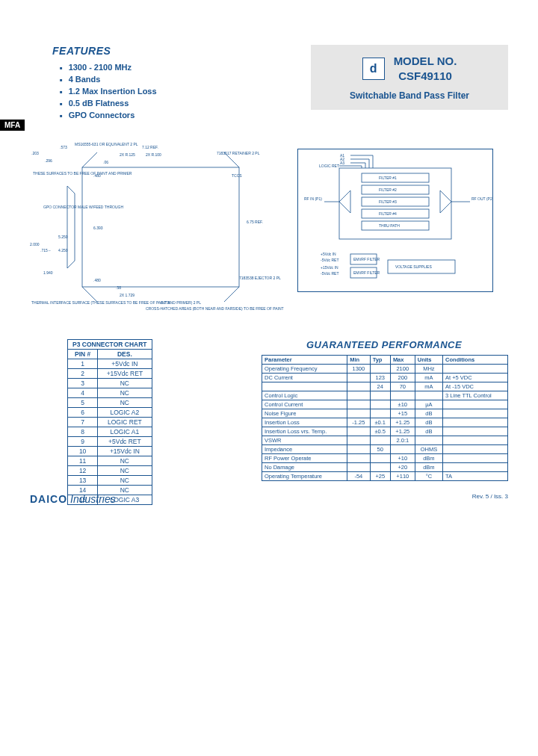 Image resolution: width=538 pixels, height=756 pixels. Describe the element at coordinates (111, 451) in the screenshot. I see `table-row: 10+15Vdc IN` at that location.